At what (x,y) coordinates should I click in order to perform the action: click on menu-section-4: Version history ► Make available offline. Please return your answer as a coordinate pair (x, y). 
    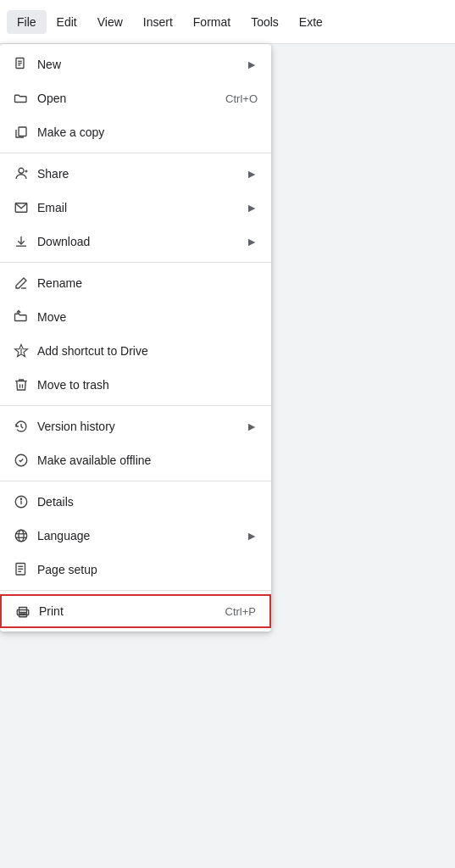
    Looking at the image, I should click on (136, 444).